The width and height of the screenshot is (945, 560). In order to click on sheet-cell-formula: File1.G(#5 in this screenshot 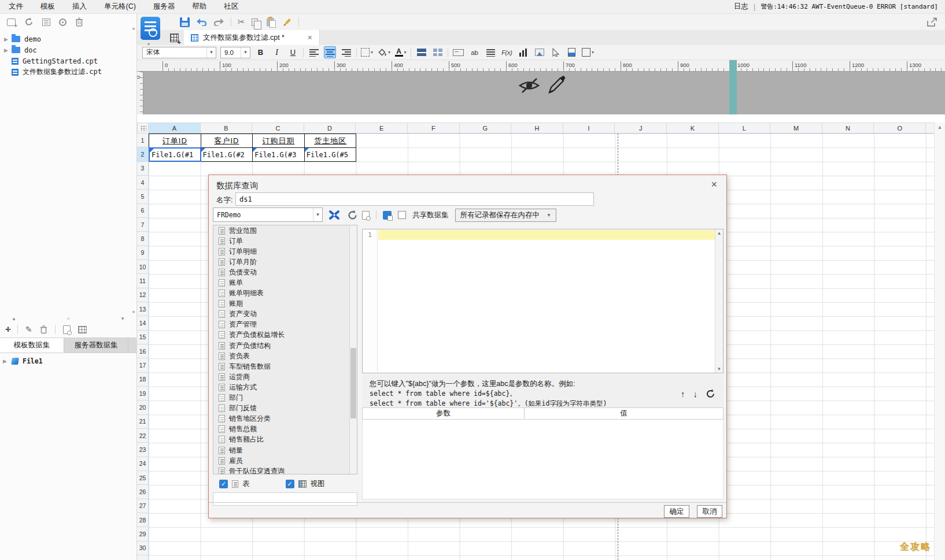, I will do `click(331, 155)`.